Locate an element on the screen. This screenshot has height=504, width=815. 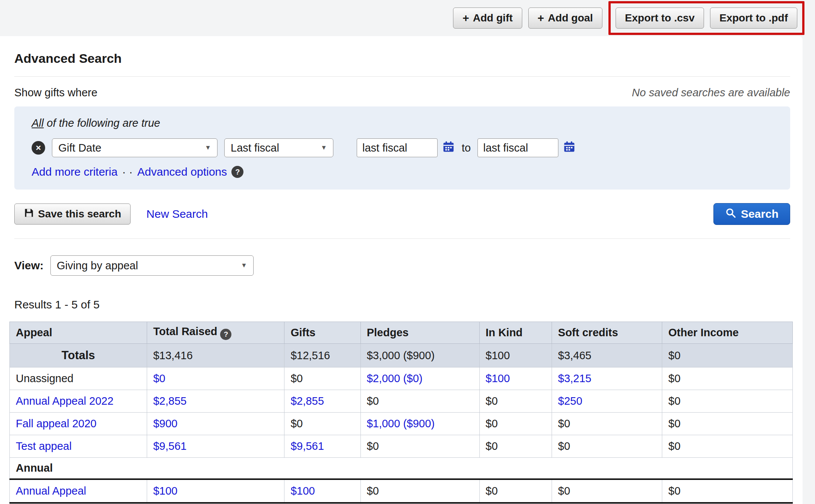
search-button: Search is located at coordinates (752, 214).